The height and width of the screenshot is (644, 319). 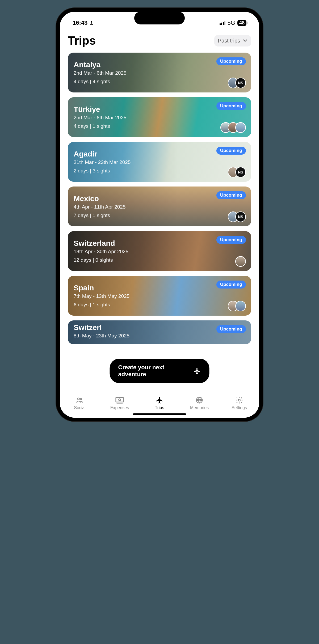 I want to click on trip-dates: 8th May - 23th May 2025, so click(x=160, y=336).